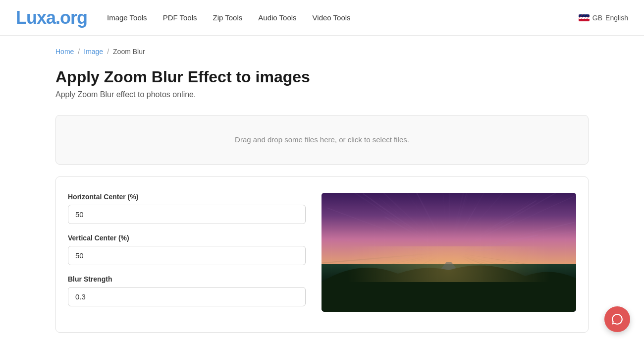 The height and width of the screenshot is (346, 644). What do you see at coordinates (228, 18) in the screenshot?
I see `nav-zip-tools: Zip Tools` at bounding box center [228, 18].